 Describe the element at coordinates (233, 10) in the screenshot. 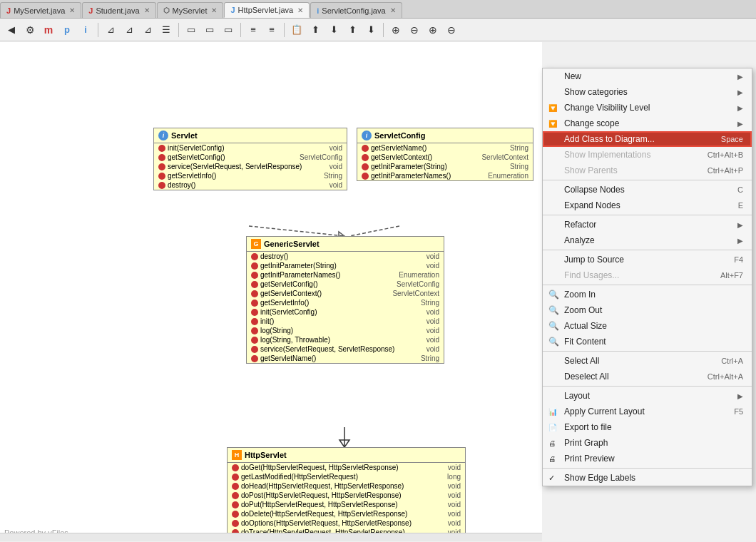

I see `tab-icon-httpservlet-java: J` at that location.